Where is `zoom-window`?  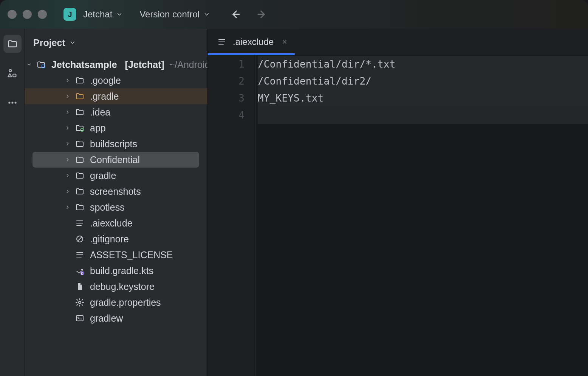 zoom-window is located at coordinates (42, 14).